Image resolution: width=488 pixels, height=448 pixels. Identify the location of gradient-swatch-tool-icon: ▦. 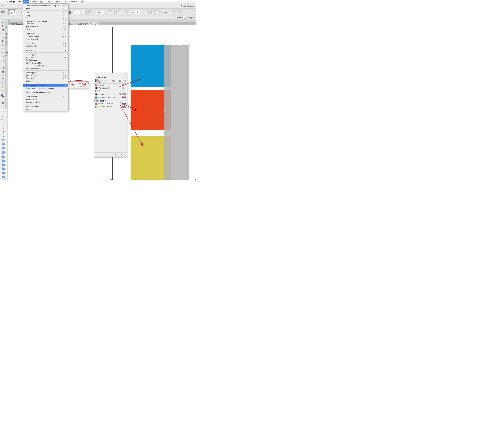
(3, 71).